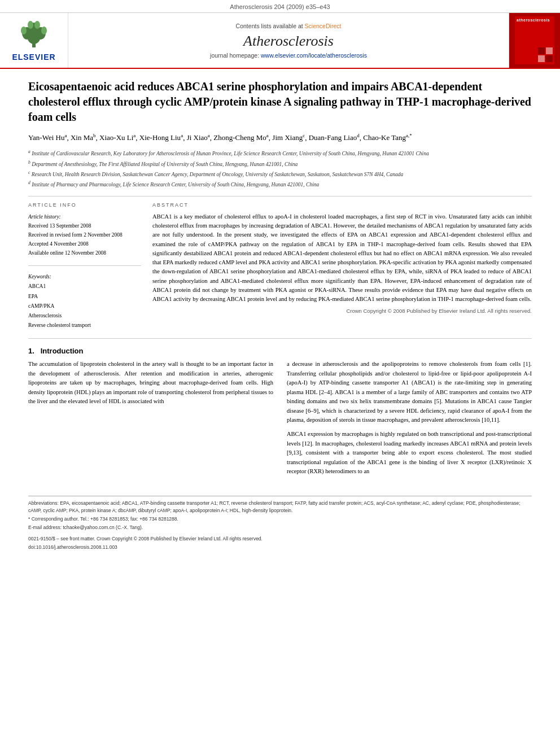 This screenshot has height=747, width=560. What do you see at coordinates (34, 41) in the screenshot?
I see `elsevier-logo: ELSEVIER` at bounding box center [34, 41].